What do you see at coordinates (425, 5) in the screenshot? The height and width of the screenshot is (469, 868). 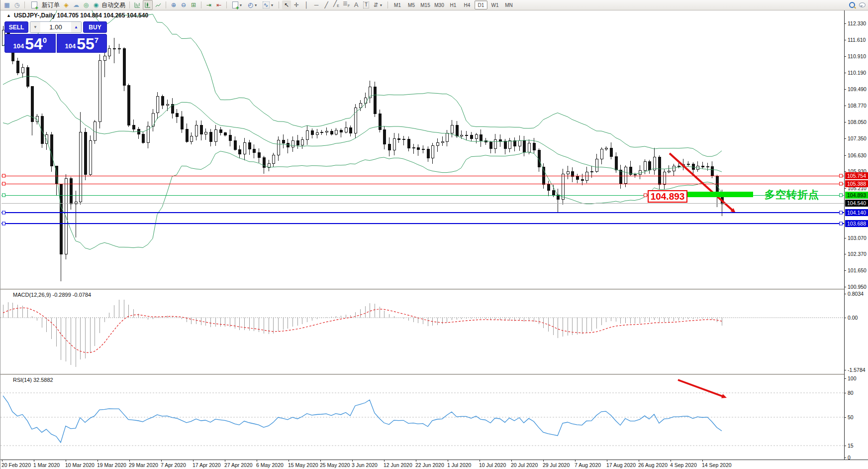 I see `timeframe-m15: M15` at bounding box center [425, 5].